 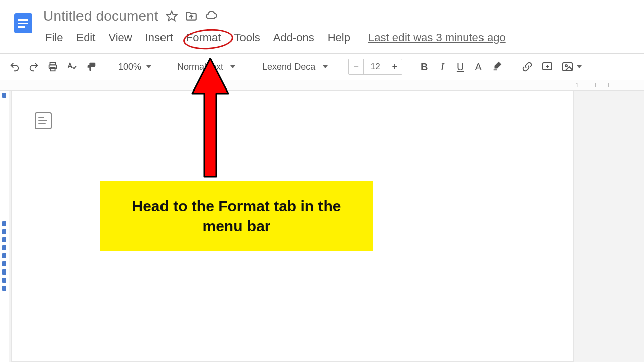 What do you see at coordinates (23, 23) in the screenshot?
I see `docs-logo-icon` at bounding box center [23, 23].